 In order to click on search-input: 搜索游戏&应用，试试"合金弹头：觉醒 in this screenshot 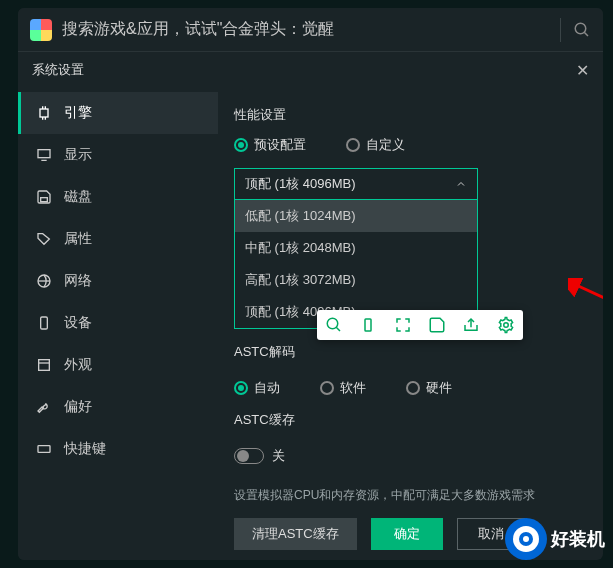, I will do `click(305, 30)`.